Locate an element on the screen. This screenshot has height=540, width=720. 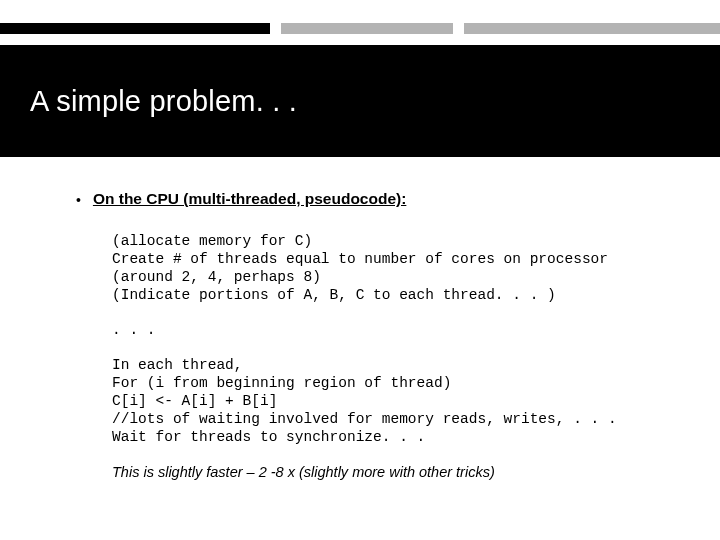
ellipsis: . . . is located at coordinates (397, 330).